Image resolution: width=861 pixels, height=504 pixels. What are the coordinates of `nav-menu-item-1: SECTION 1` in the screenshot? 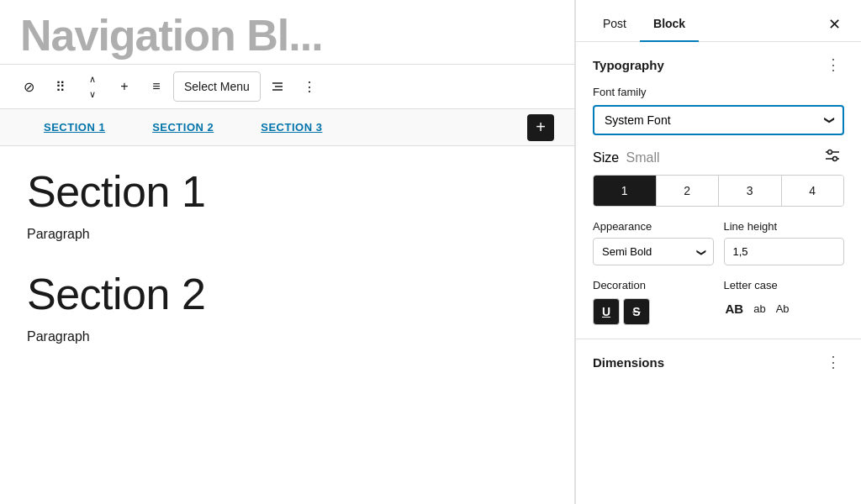 It's located at (74, 128).